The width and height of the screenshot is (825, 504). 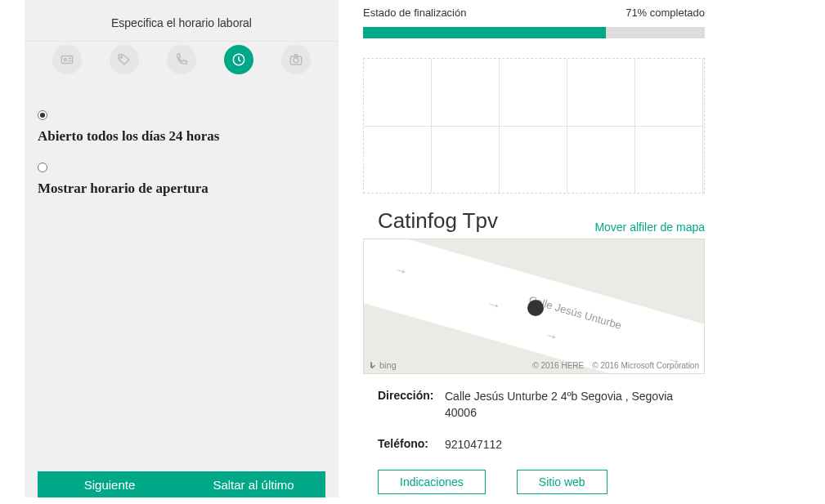 What do you see at coordinates (124, 60) in the screenshot?
I see `tag-icon` at bounding box center [124, 60].